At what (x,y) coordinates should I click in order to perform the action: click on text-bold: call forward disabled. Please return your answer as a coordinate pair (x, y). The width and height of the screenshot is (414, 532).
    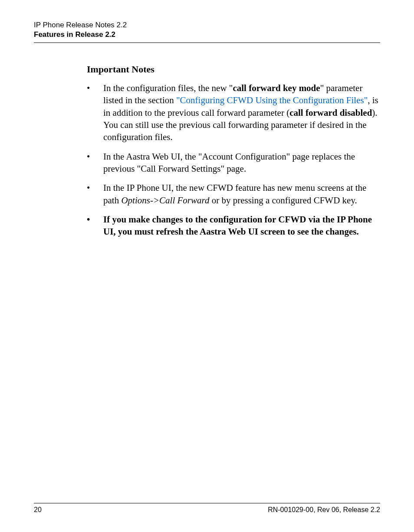
    Looking at the image, I should click on (331, 113).